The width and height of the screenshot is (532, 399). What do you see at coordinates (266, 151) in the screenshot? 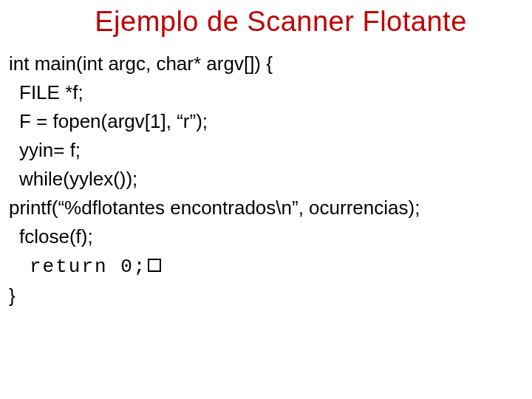
I see `code-line-4: yyin= f;` at bounding box center [266, 151].